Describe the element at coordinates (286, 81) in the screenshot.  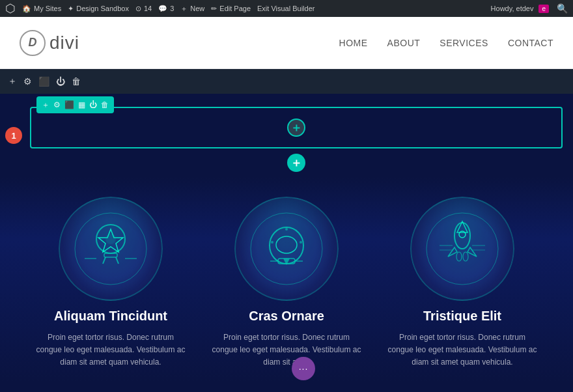
I see `vb-toolbar: ＋ ⚙ ⬛ ⏻ 🗑` at that location.